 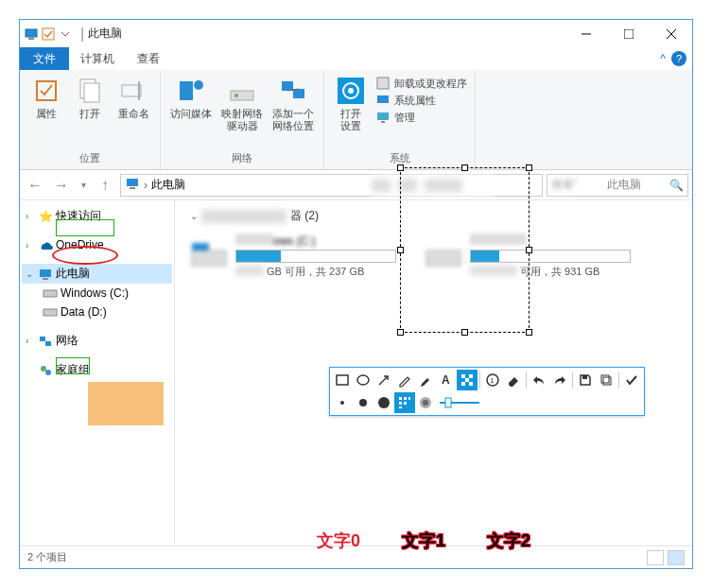 What do you see at coordinates (422, 117) in the screenshot?
I see `manage-item: 管理` at bounding box center [422, 117].